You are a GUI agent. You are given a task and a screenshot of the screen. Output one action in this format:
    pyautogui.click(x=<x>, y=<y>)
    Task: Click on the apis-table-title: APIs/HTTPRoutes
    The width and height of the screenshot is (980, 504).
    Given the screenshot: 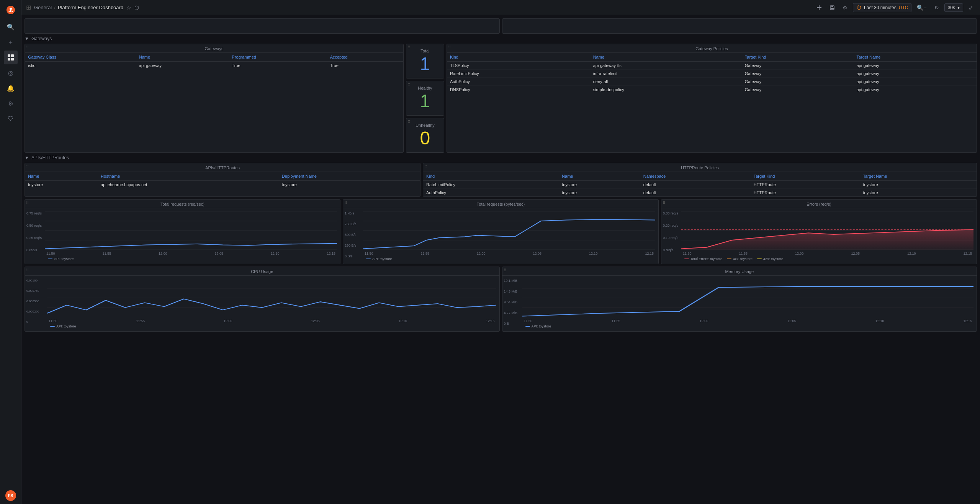 What is the action you would take?
    pyautogui.click(x=223, y=168)
    